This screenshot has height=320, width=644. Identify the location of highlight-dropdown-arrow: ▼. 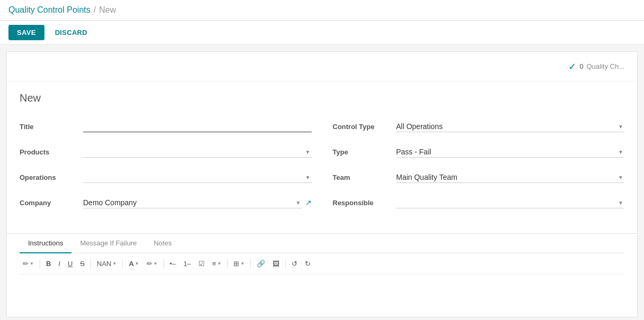
(156, 263).